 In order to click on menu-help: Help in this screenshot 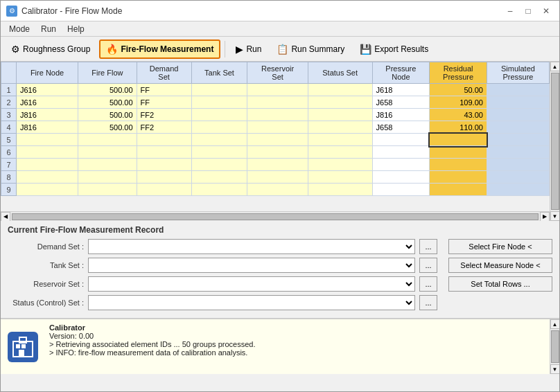, I will do `click(76, 29)`.